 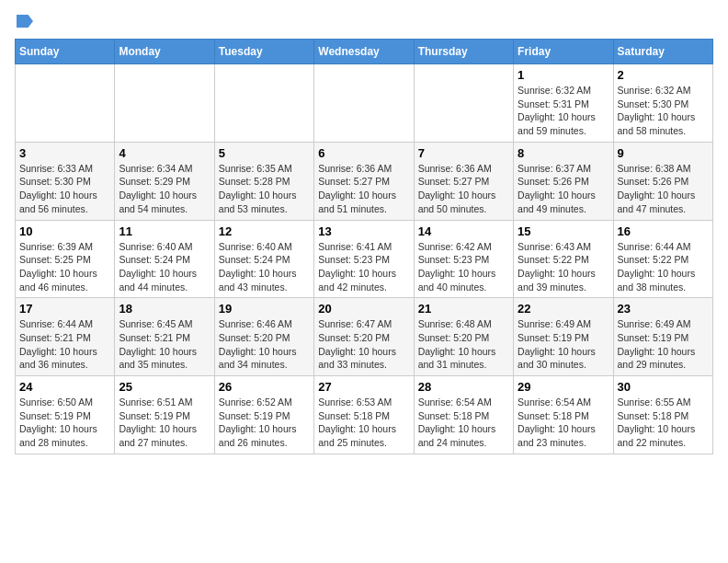 What do you see at coordinates (563, 259) in the screenshot?
I see `calendar-cell: 15Sunrise: 6:43 AM Sunset: 5:22 PM Dayli…` at bounding box center [563, 259].